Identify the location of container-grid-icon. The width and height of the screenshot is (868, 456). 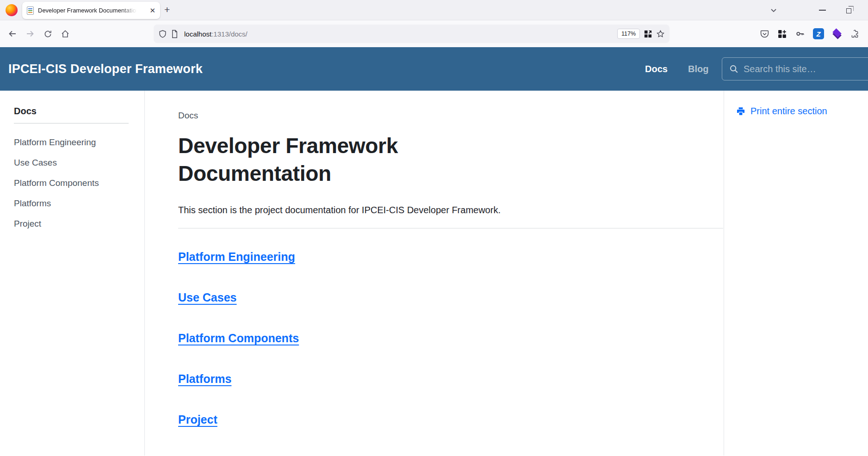
(648, 34).